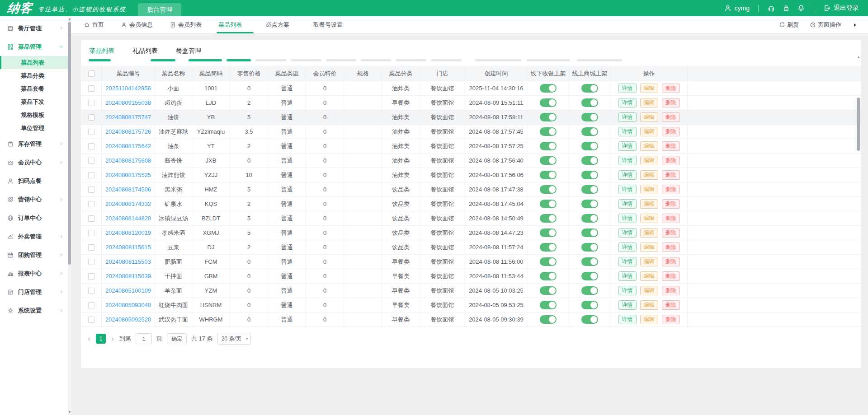  What do you see at coordinates (128, 233) in the screenshot?
I see `dish-id-link: 20240808120019` at bounding box center [128, 233].